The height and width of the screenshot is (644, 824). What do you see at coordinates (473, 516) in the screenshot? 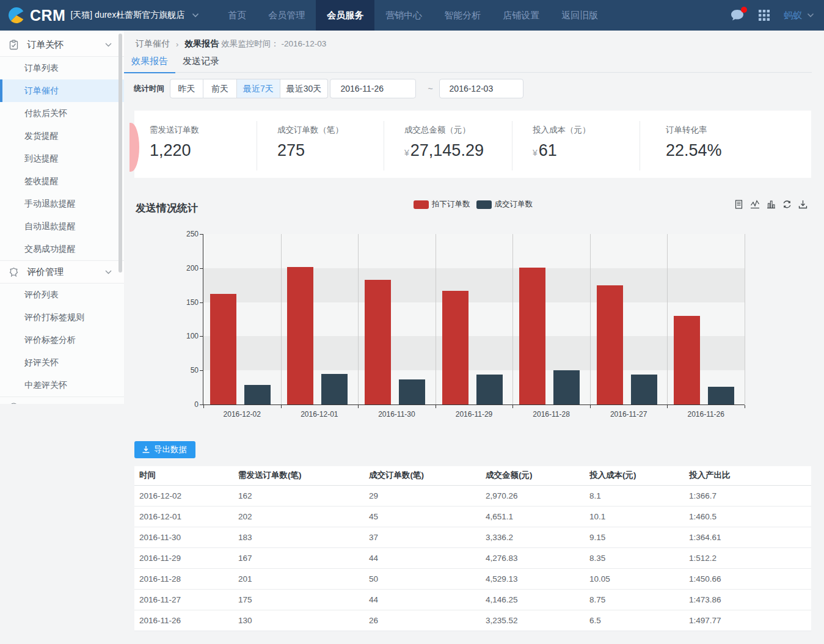
I see `table-row: 2016-12-01202454,651.110.11:460.5` at bounding box center [473, 516].